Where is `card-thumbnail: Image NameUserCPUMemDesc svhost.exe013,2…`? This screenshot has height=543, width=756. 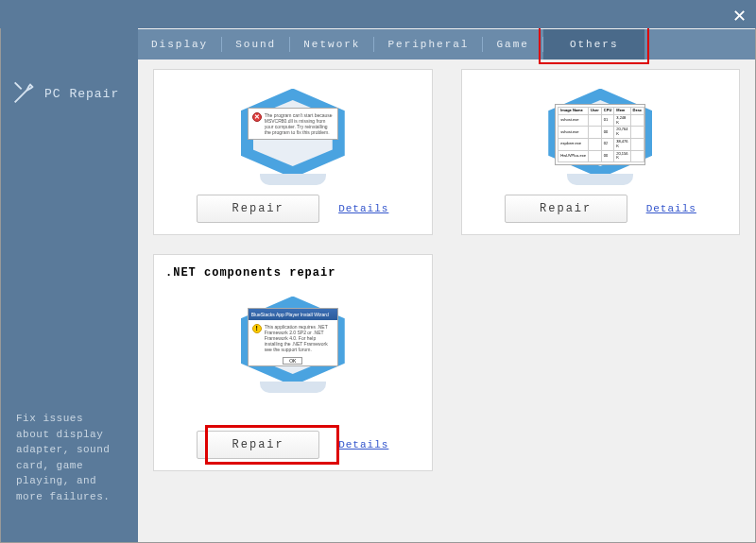 card-thumbnail: Image NameUserCPUMemDesc svhost.exe013,2… is located at coordinates (600, 133).